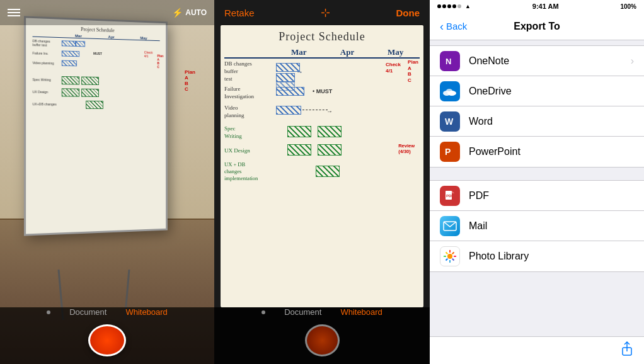  What do you see at coordinates (537, 91) in the screenshot?
I see `onedrive-item: OneDrive` at bounding box center [537, 91].